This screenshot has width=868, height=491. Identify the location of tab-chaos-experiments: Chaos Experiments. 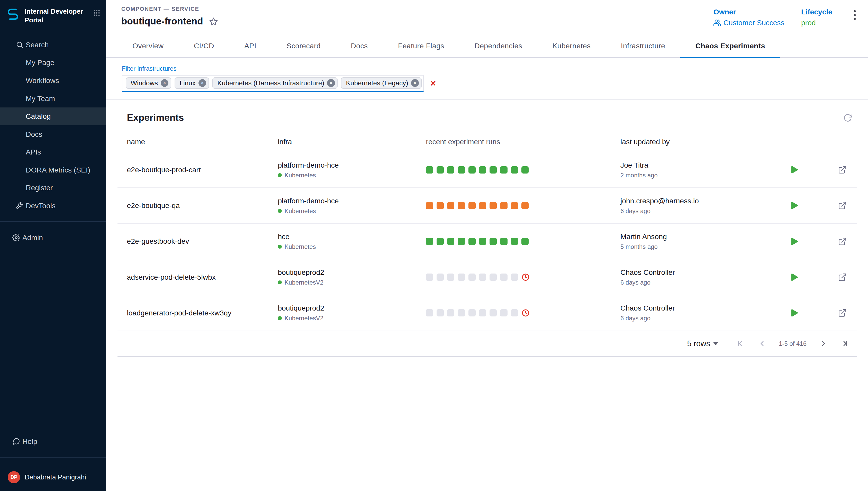
(730, 46).